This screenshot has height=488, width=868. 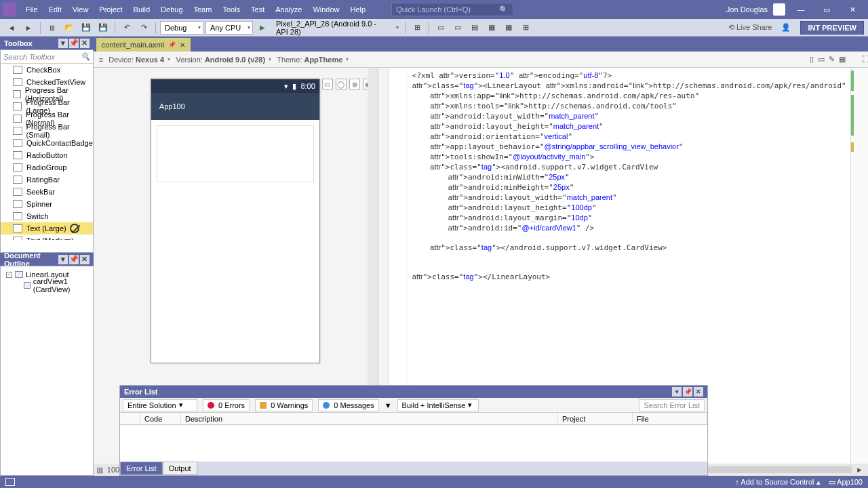 What do you see at coordinates (63, 260) in the screenshot?
I see `outline-opts-icon: ▾` at bounding box center [63, 260].